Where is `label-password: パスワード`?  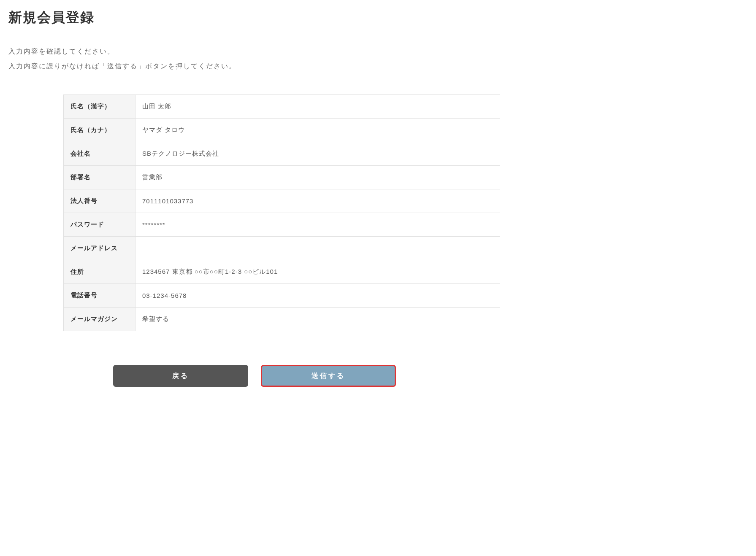
label-password: パスワード is located at coordinates (100, 225).